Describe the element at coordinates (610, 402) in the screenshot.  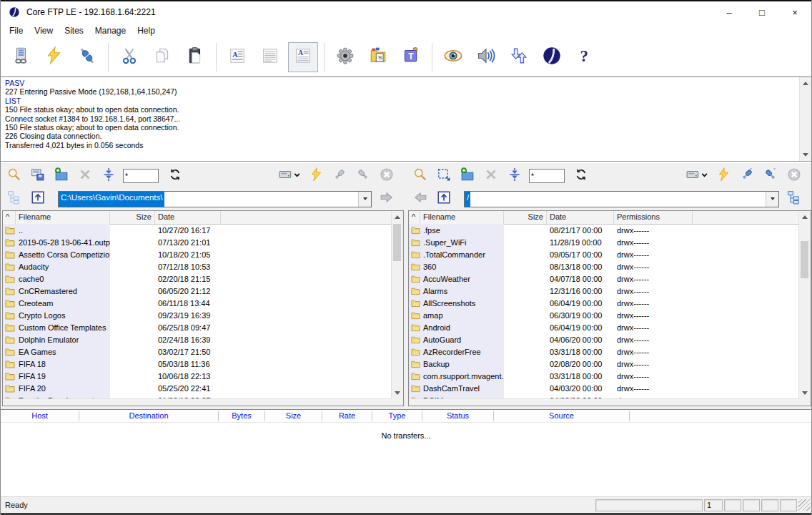
I see `remote-horizontal-scrollbar` at that location.